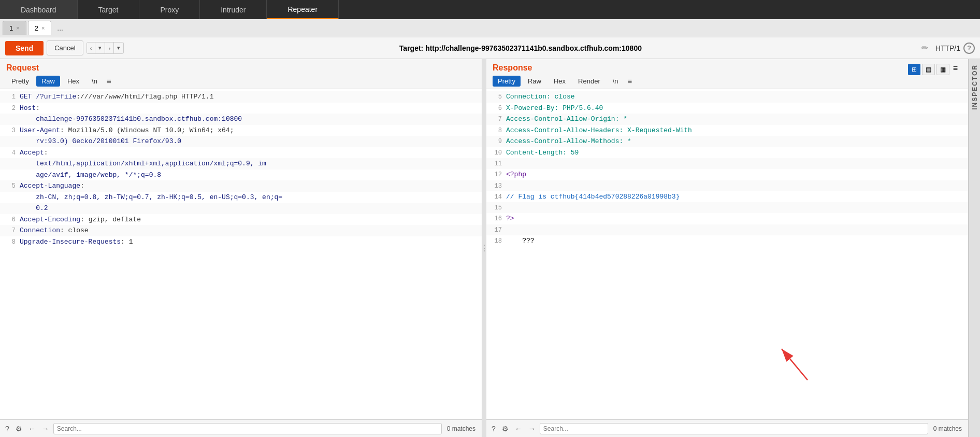 This screenshot has height=437, width=980. I want to click on request-line: rv:93.0) Gecko/20100101 Firefox/93.0, so click(241, 142).